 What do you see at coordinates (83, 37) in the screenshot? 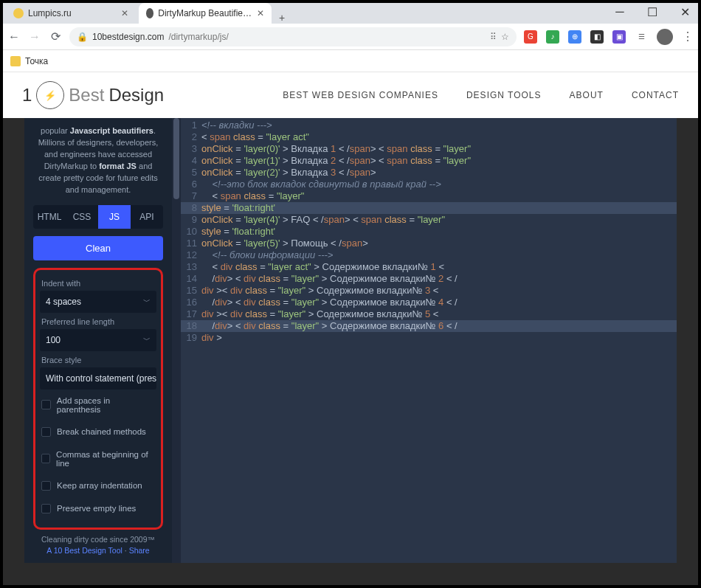
I see `lock-icon: 🔒` at bounding box center [83, 37].